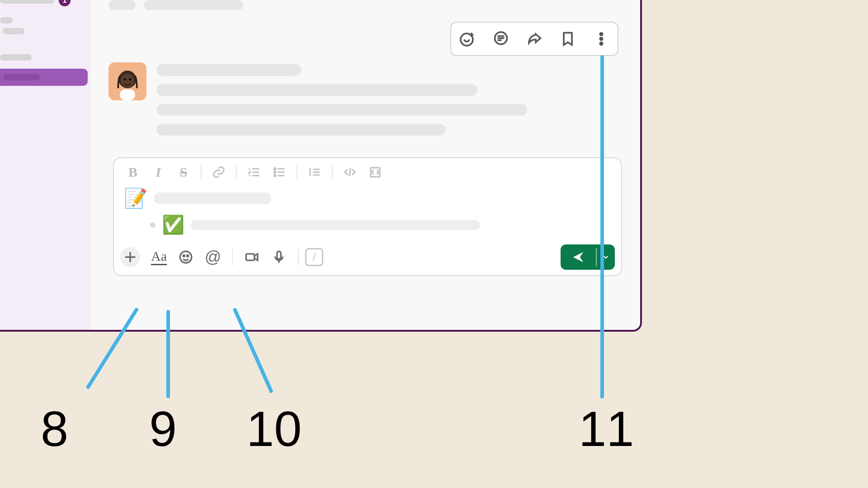  I want to click on avatar, so click(127, 81).